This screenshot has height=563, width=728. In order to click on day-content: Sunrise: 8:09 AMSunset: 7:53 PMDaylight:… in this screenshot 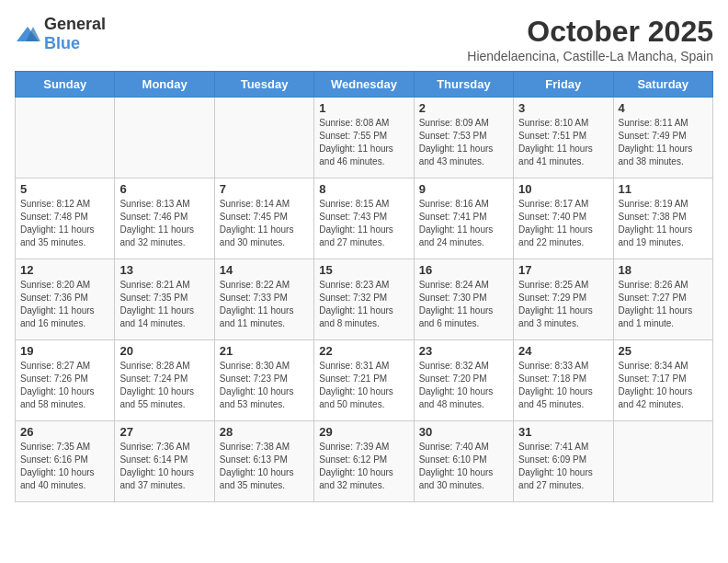, I will do `click(463, 143)`.